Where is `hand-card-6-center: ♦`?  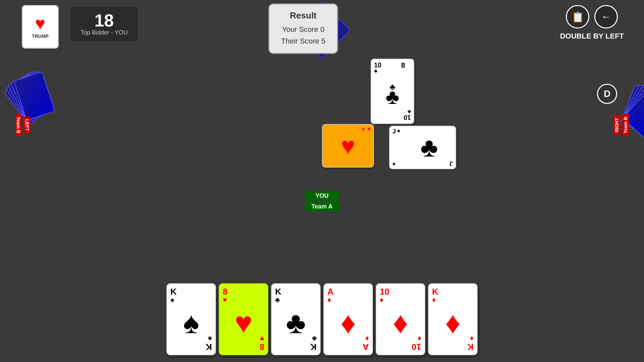 hand-card-6-center: ♦ is located at coordinates (453, 322).